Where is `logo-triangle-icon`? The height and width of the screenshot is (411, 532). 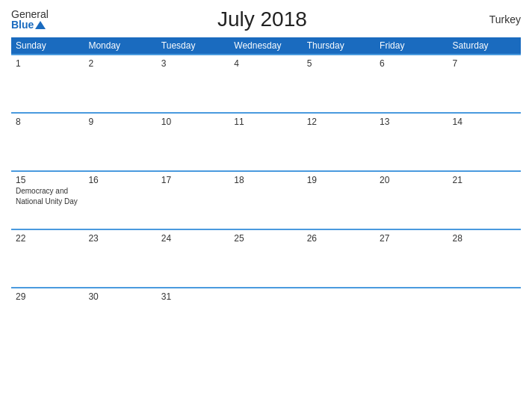 logo-triangle-icon is located at coordinates (40, 25).